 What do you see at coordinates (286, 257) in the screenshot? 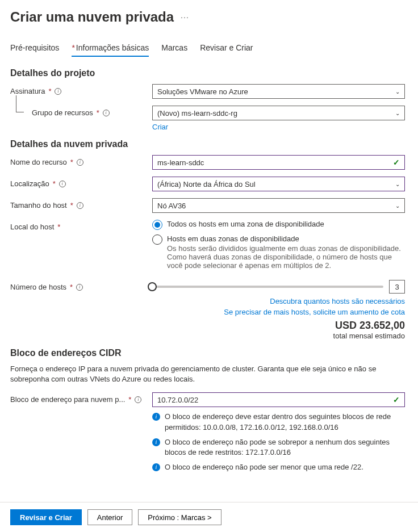
I see `radio-two-zones-desc: Os hosts serão divididos igualmente em d…` at bounding box center [286, 257].